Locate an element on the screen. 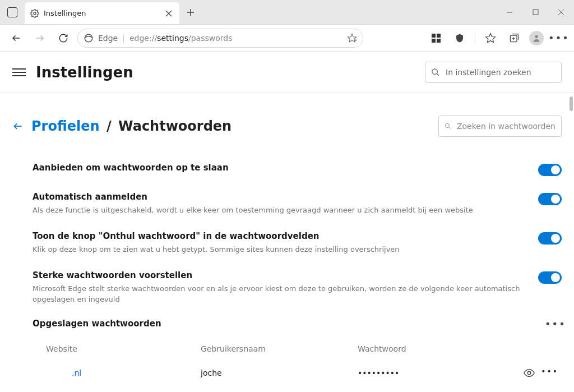 The image size is (574, 392). gear-icon is located at coordinates (35, 13).